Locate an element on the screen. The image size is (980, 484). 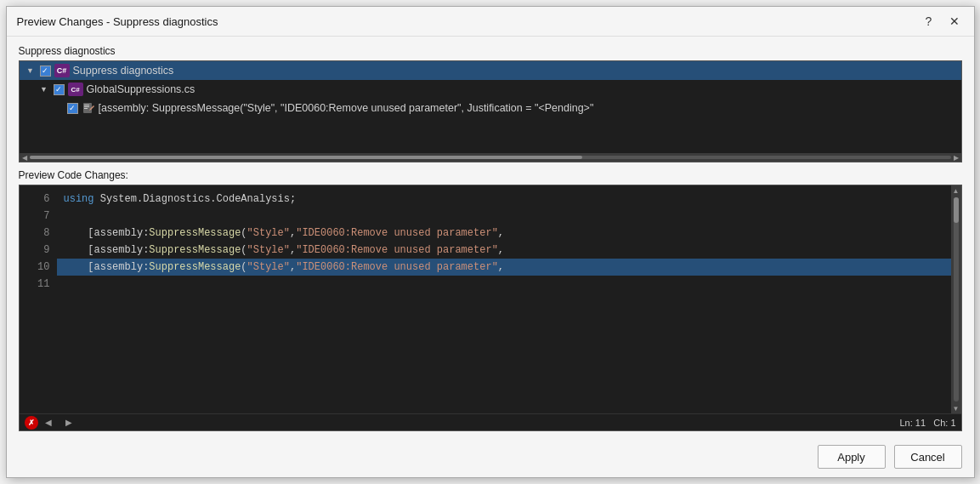
code-line-highlighted: [assembly: SuppressMessage("Style", "IDE… is located at coordinates (504, 267).